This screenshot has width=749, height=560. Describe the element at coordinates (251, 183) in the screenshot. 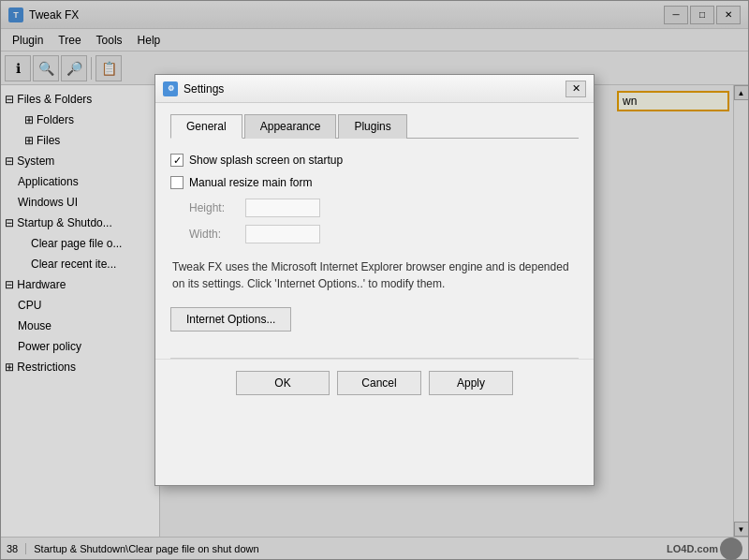

I see `manual-resize-label: Manual resize main form` at that location.